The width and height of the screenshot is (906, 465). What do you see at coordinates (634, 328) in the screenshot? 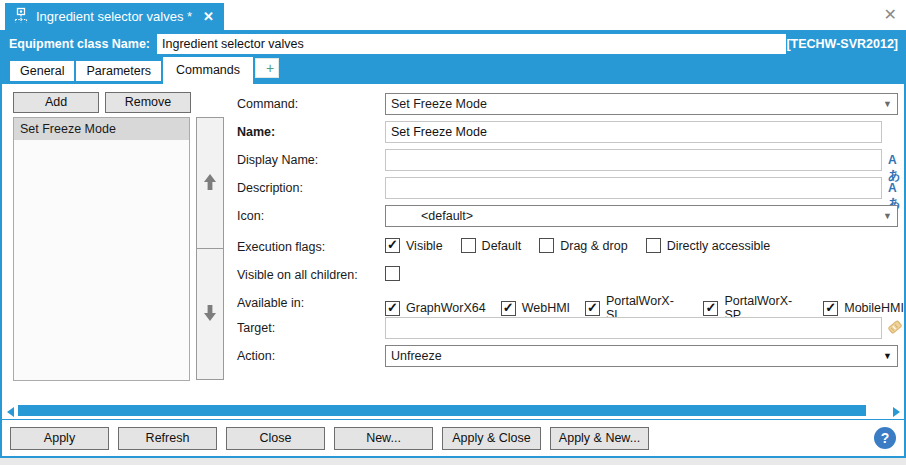
I see `target-input` at bounding box center [634, 328].